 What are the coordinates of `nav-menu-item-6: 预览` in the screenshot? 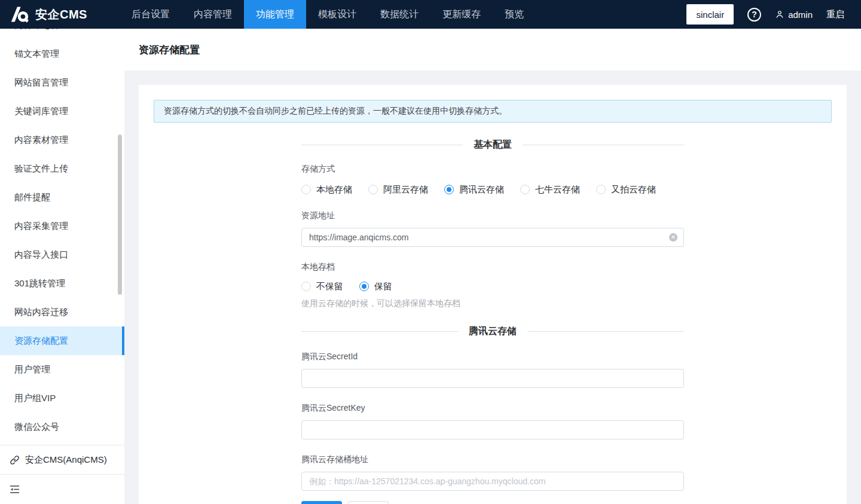 It's located at (514, 14).